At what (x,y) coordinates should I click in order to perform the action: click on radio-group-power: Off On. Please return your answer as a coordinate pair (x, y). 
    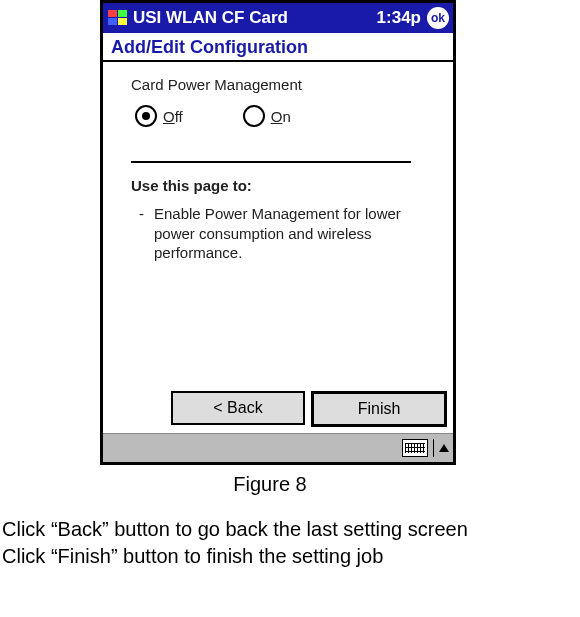
    Looking at the image, I should click on (285, 116).